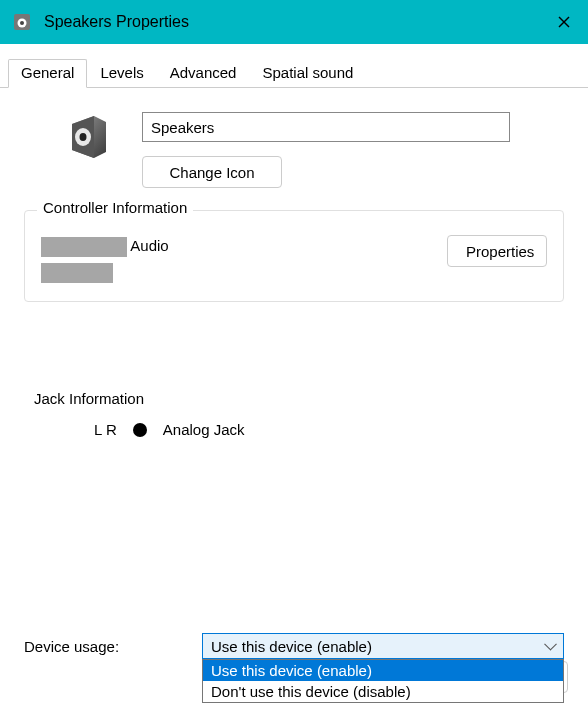 The width and height of the screenshot is (588, 703). I want to click on speaker-icon, so click(88, 136).